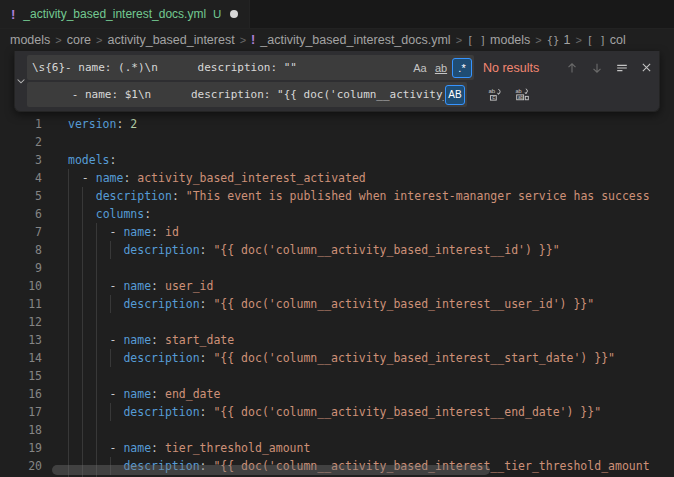 This screenshot has width=674, height=477. Describe the element at coordinates (21, 124) in the screenshot. I see `line-number: 1` at that location.